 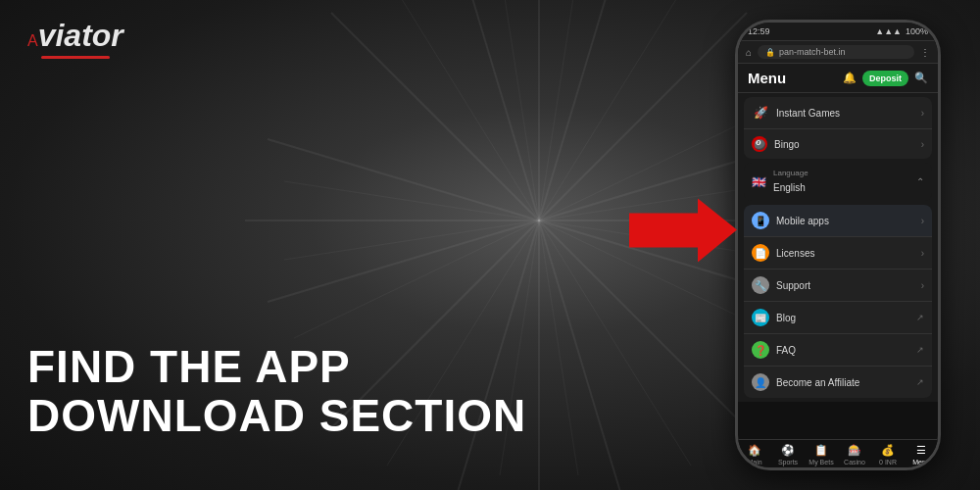 What do you see at coordinates (838, 78) in the screenshot?
I see `menu-header: Menu 🔔 Deposit 🔍` at bounding box center [838, 78].